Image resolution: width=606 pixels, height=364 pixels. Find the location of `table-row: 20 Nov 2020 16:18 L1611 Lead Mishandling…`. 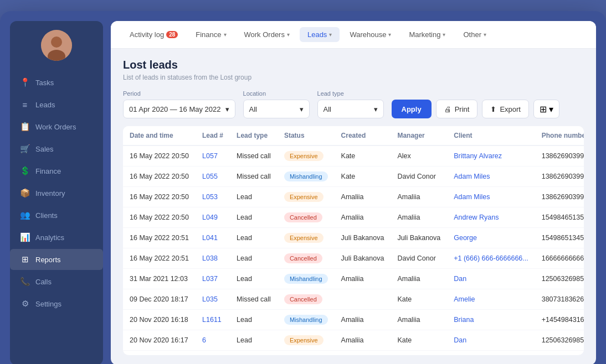

table-row: 20 Nov 2020 16:18 L1611 Lead Mishandling… is located at coordinates (353, 320).